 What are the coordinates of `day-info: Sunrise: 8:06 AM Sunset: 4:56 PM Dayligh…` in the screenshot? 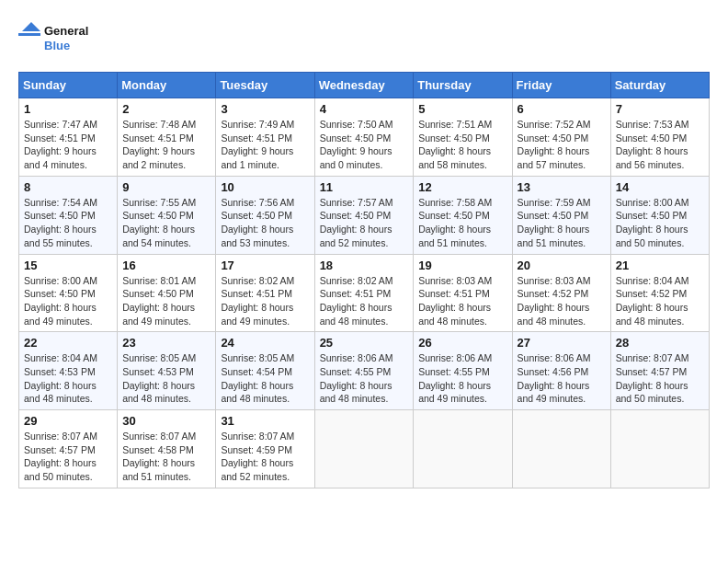 It's located at (562, 379).